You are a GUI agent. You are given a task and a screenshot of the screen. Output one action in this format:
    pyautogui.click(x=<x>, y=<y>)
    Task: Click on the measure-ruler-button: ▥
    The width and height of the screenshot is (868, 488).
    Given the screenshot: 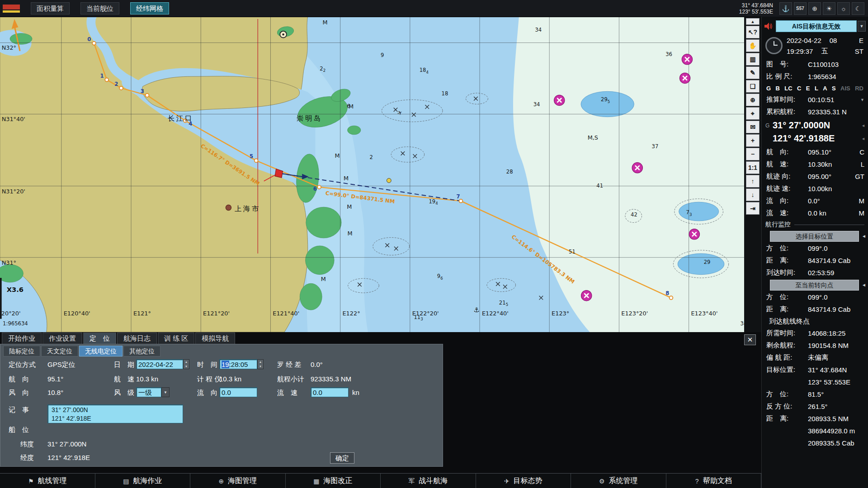 What is the action you would take?
    pyautogui.click(x=753, y=59)
    